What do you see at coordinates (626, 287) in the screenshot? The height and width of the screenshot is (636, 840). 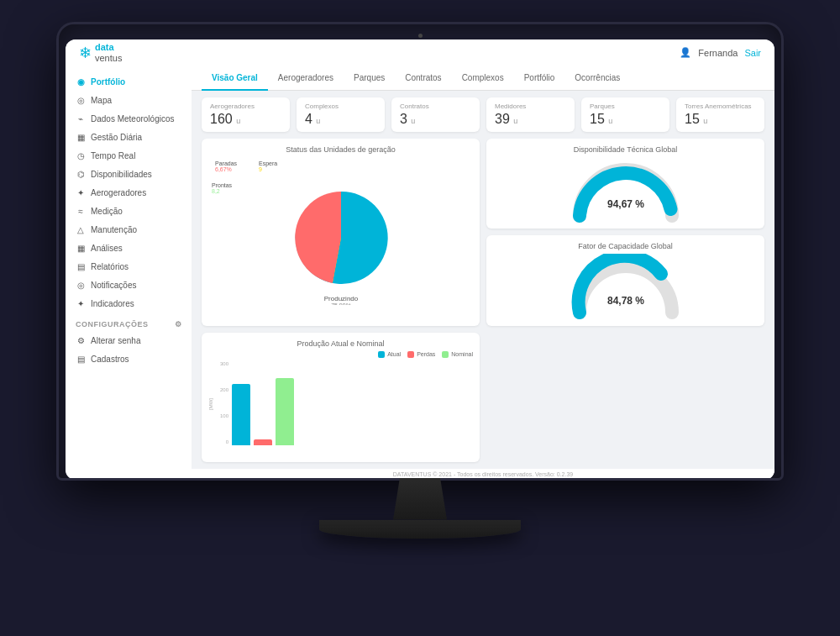 I see `gauge-capacity-svg: 84,78 %` at bounding box center [626, 287].